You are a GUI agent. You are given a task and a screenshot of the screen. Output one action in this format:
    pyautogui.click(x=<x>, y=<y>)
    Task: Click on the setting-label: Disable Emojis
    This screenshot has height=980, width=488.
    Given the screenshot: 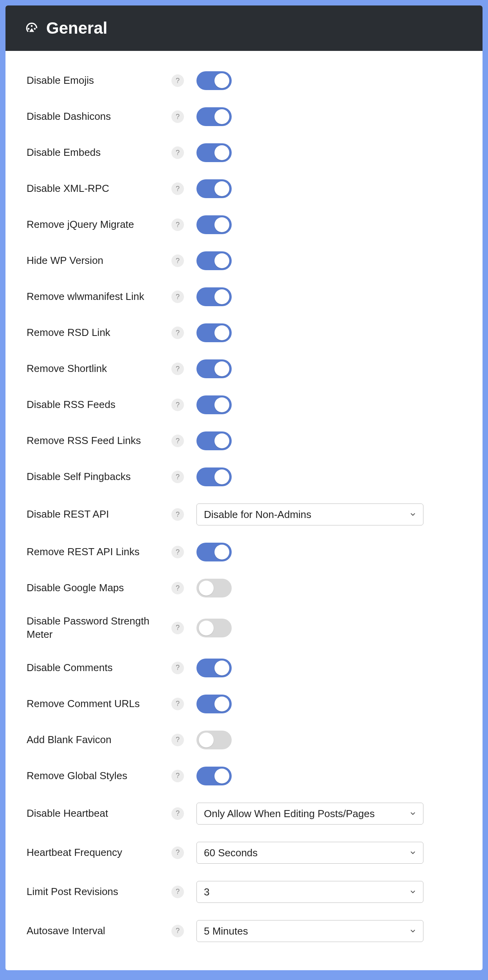 What is the action you would take?
    pyautogui.click(x=97, y=81)
    